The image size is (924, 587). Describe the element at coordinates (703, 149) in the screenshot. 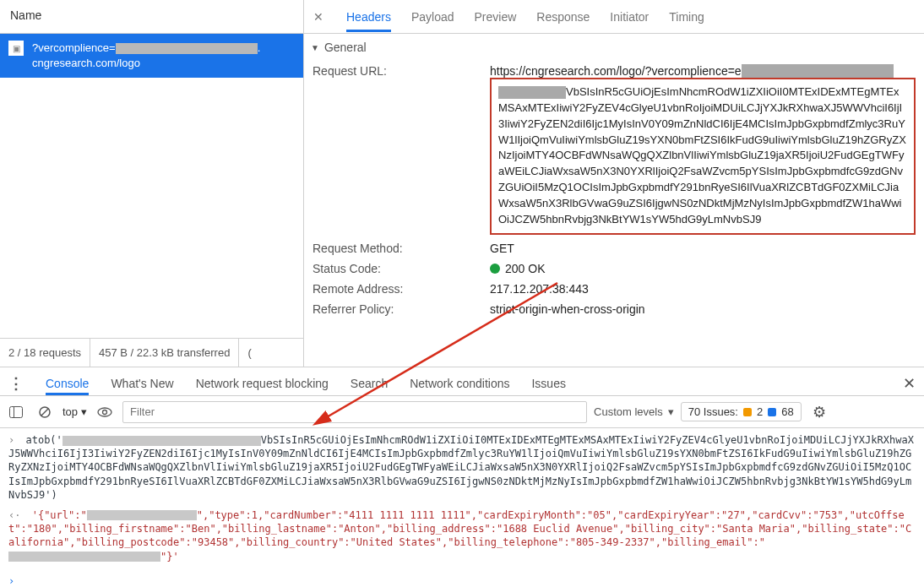

I see `request-url-value: https://cngresearch.com/logo/?vercomplie…` at that location.